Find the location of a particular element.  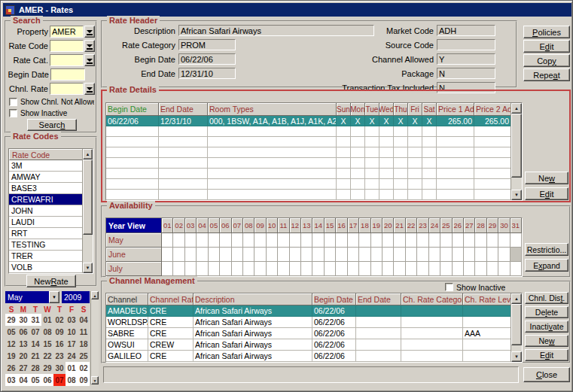

table-cell: WORLDSPA is located at coordinates (127, 322).